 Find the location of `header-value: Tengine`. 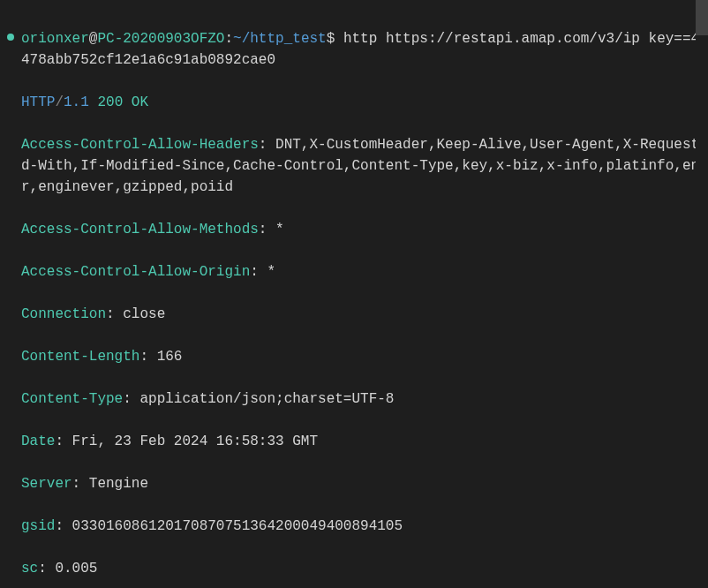

header-value: Tengine is located at coordinates (118, 484).